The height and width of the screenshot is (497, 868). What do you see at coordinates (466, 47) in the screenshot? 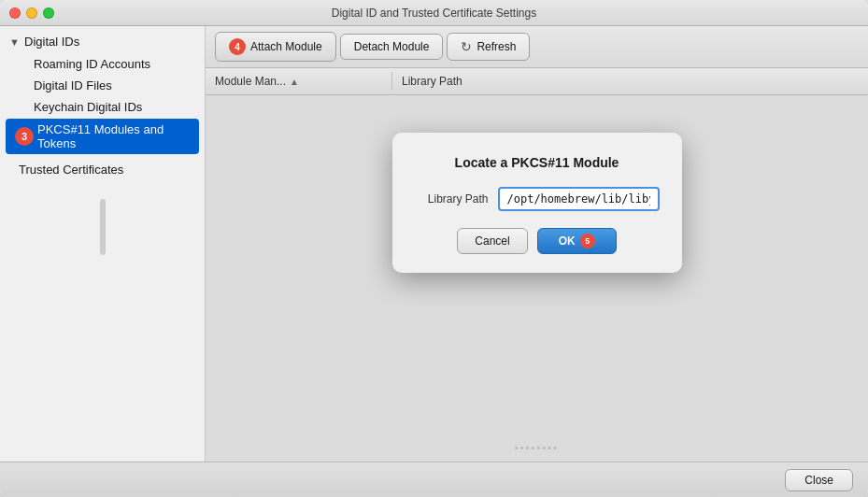
I see `refresh-icon: ↻` at bounding box center [466, 47].